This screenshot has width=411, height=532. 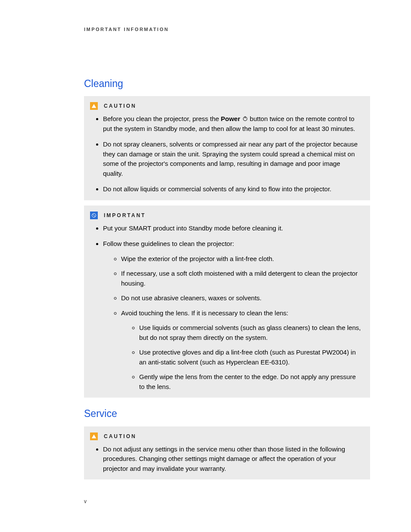 I want to click on caution-item: Do not spray cleaners, solvents or compr…, so click(x=232, y=159).